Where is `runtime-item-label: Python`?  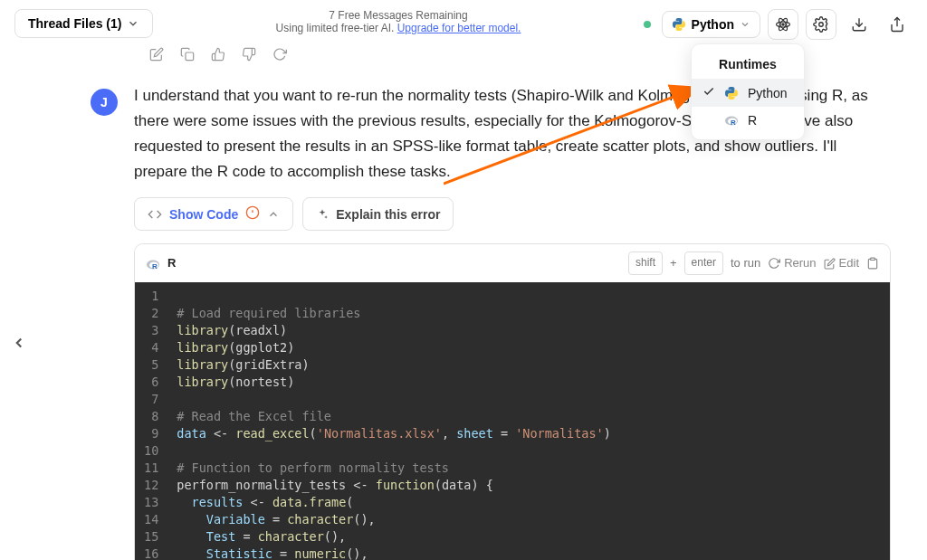
runtime-item-label: Python is located at coordinates (768, 93).